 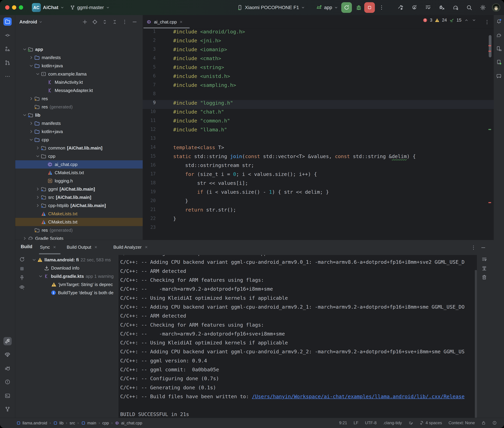 I want to click on search-icon, so click(x=469, y=8).